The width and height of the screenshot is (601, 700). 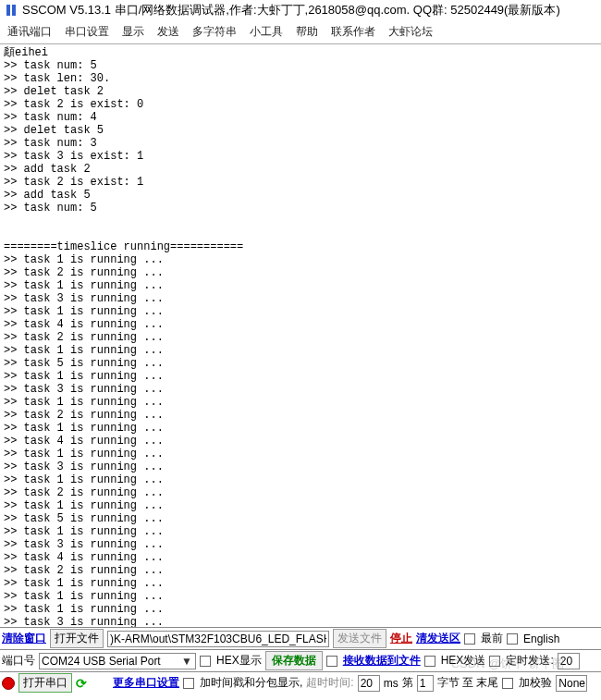 What do you see at coordinates (408, 682) in the screenshot?
I see `nth-label: 第` at bounding box center [408, 682].